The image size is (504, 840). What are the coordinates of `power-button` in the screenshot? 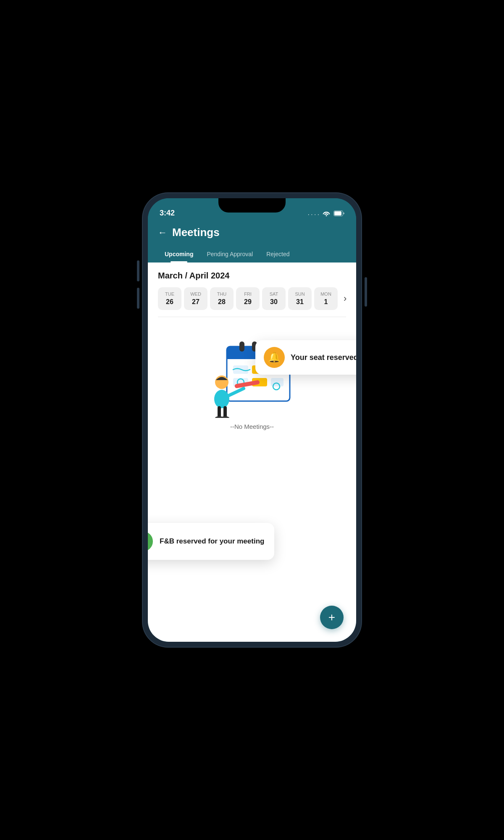 It's located at (366, 292).